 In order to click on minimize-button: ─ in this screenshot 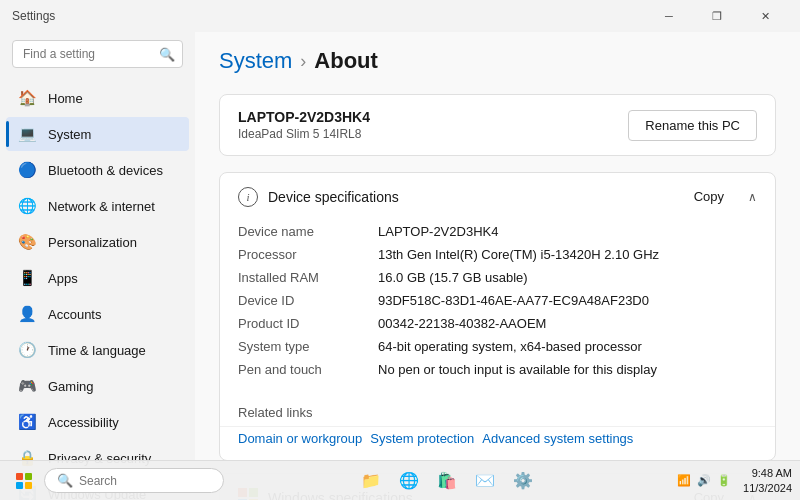, I will do `click(669, 16)`.